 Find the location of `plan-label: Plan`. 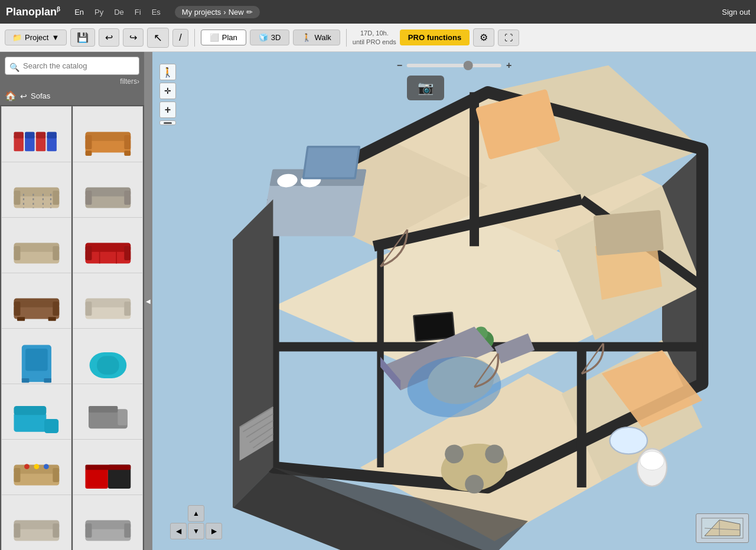

plan-label: Plan is located at coordinates (230, 38).